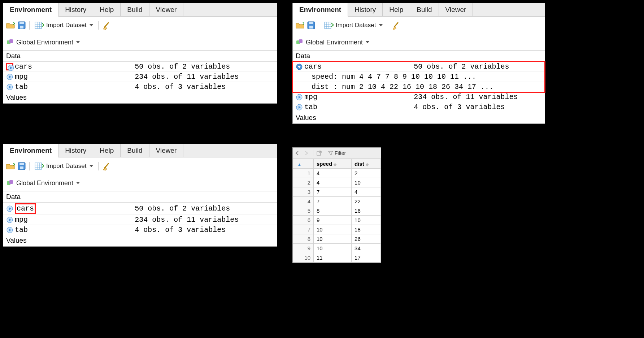 The width and height of the screenshot is (644, 338). What do you see at coordinates (319, 153) in the screenshot?
I see `popout-icon` at bounding box center [319, 153].